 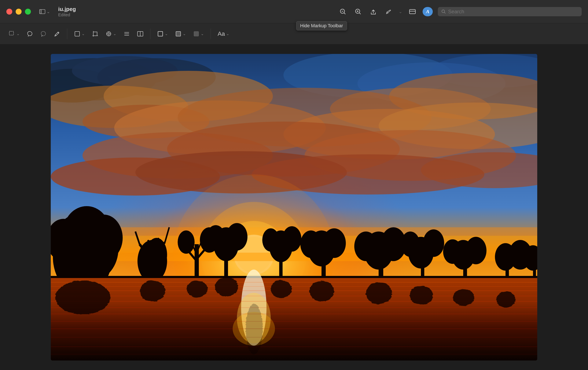 What do you see at coordinates (80, 34) in the screenshot?
I see `shape-insert-tool: ⌄` at bounding box center [80, 34].